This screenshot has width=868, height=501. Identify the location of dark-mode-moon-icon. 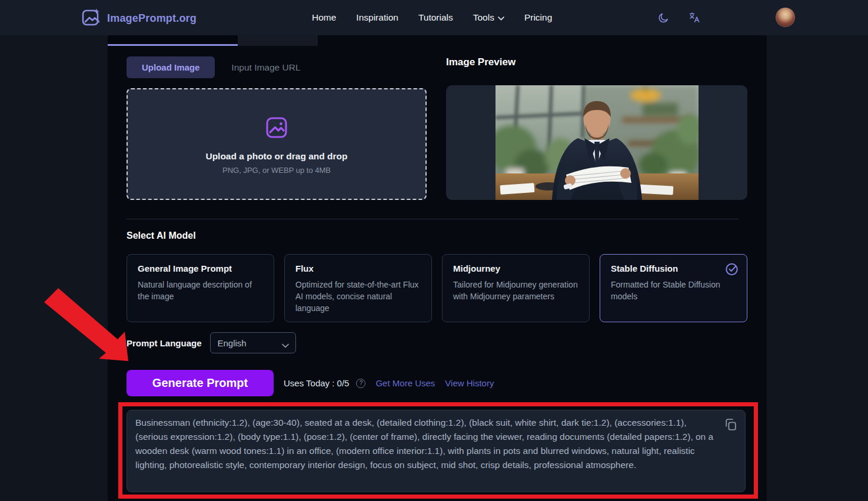
(664, 18).